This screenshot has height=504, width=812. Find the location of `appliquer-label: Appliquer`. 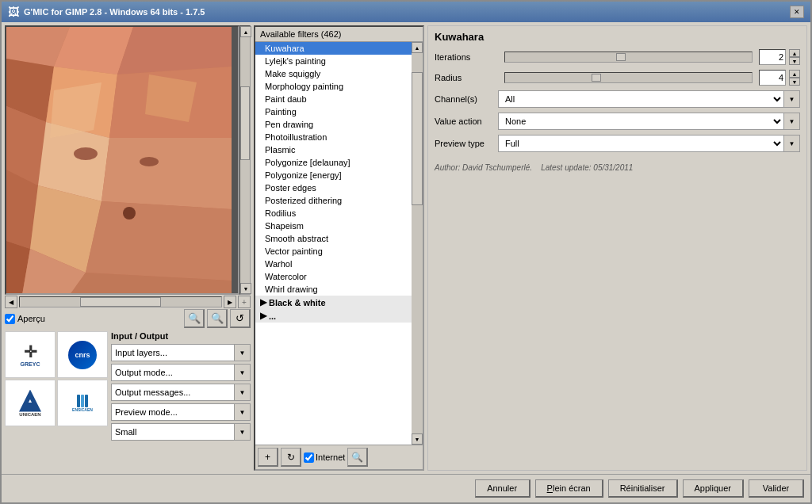

appliquer-label: Appliquer is located at coordinates (713, 488).